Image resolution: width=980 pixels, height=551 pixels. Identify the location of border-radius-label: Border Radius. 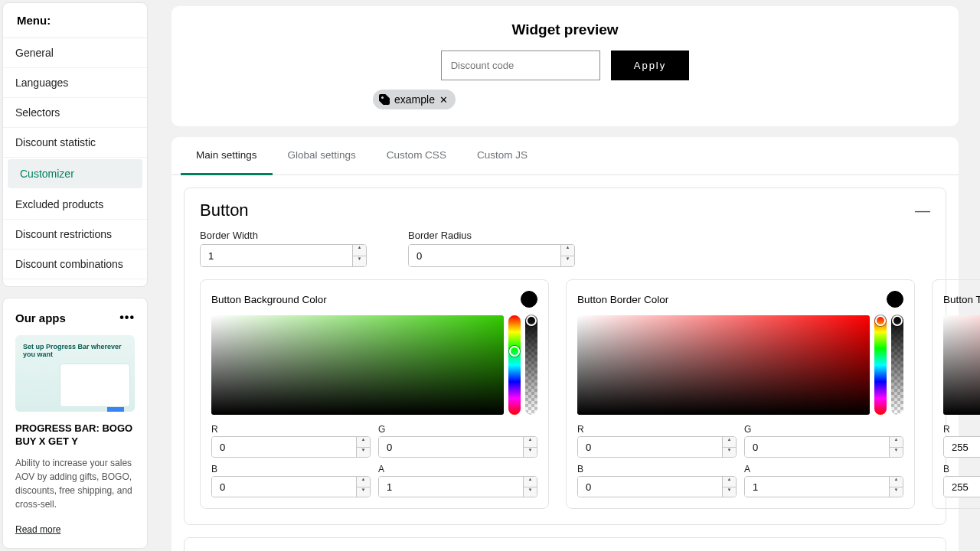
(492, 236).